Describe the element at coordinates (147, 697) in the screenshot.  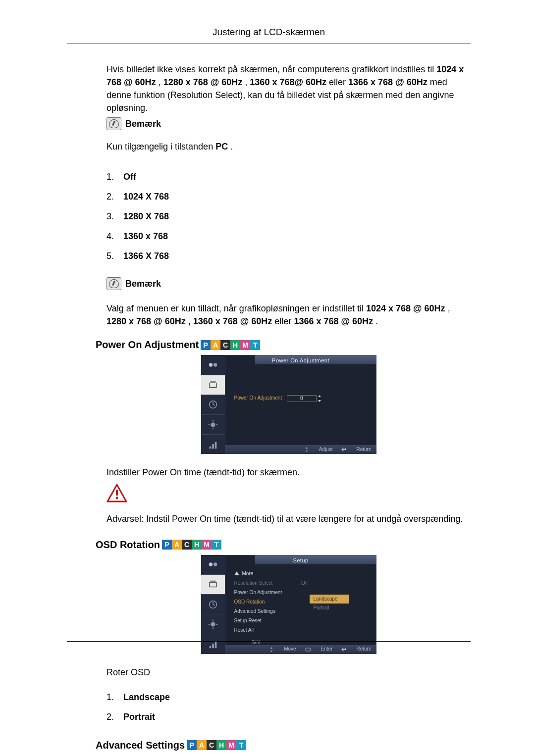
I see `list-text: Landscape` at that location.